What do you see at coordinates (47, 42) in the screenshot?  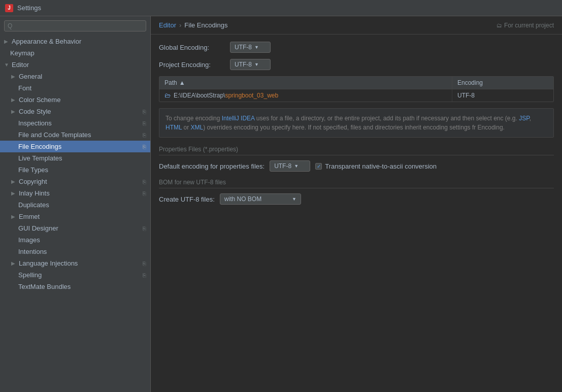 I see `sidebar-item-label: Appearance & Behavior` at bounding box center [47, 42].